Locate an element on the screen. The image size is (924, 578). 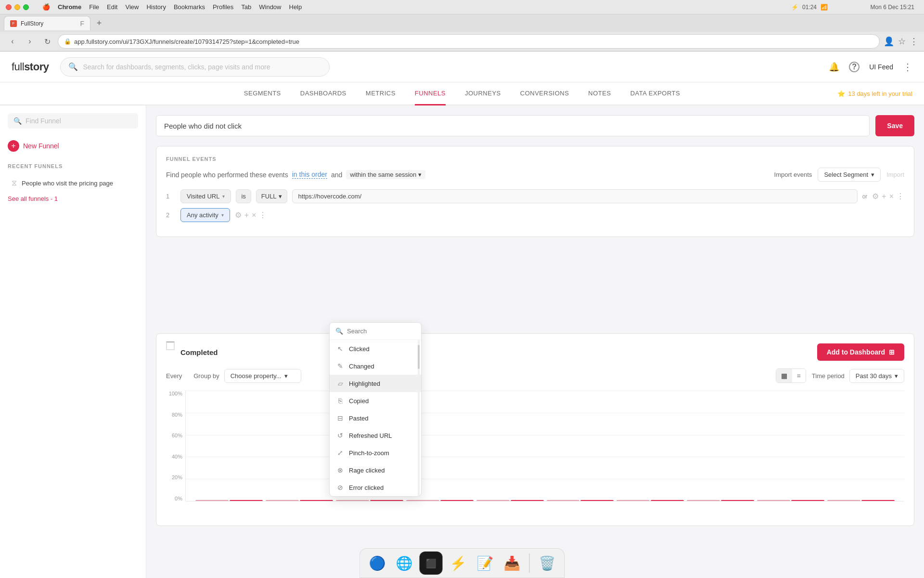
dropdown-scrollbar-thumb is located at coordinates (419, 357).